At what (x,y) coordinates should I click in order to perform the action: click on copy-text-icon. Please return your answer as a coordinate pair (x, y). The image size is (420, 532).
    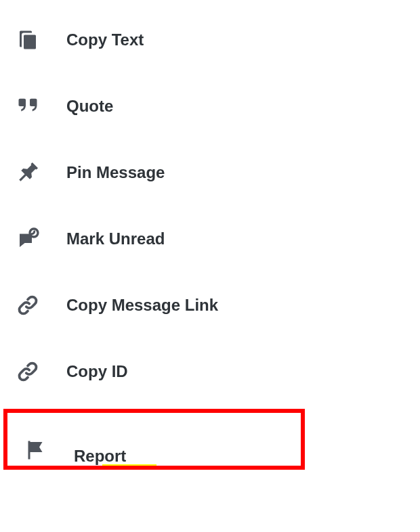
    Looking at the image, I should click on (28, 40).